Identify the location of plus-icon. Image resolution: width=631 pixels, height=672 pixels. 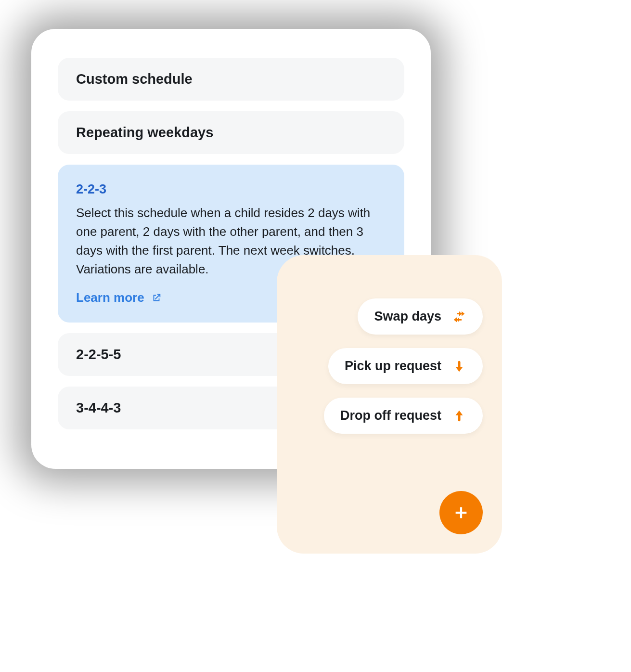
(461, 513).